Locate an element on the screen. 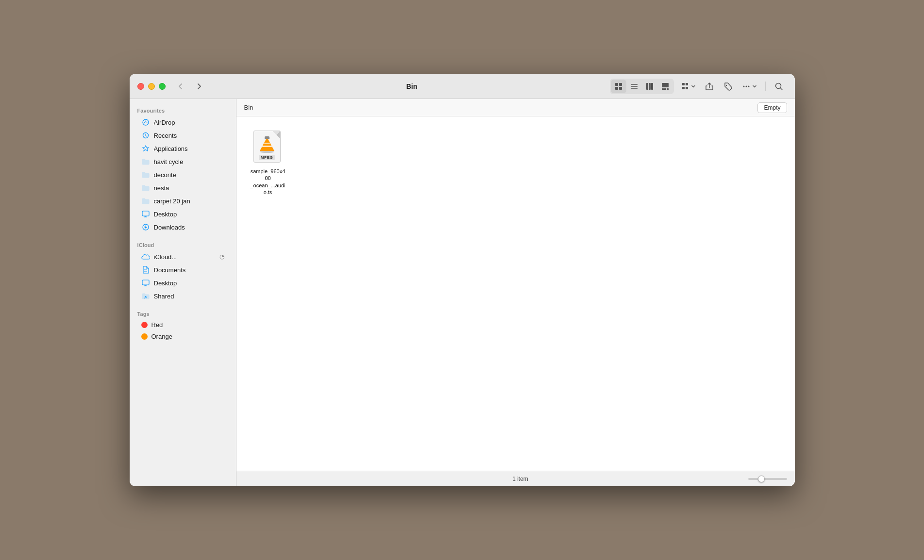 The width and height of the screenshot is (924, 560). minimize-button is located at coordinates (151, 86).